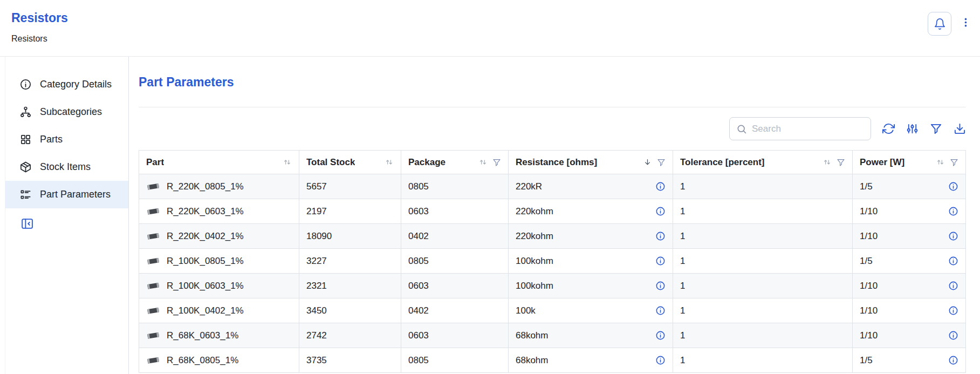 The image size is (980, 374). I want to click on cell-value: 3735, so click(317, 361).